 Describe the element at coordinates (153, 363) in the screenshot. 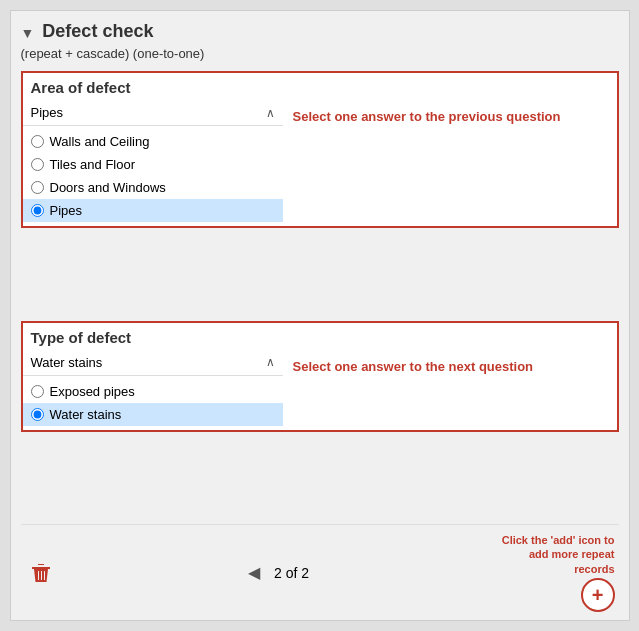

I see `type-dropdown-selected: Water stains ∧` at that location.